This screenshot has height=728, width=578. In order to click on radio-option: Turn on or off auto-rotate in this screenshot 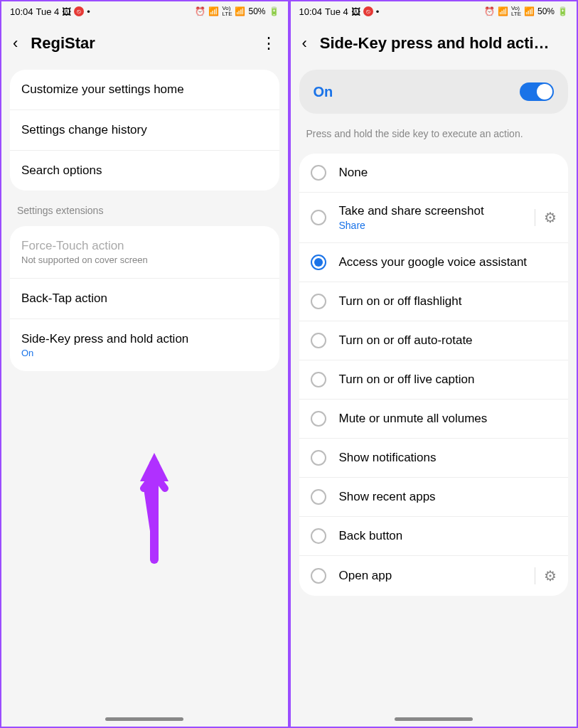, I will do `click(434, 341)`.